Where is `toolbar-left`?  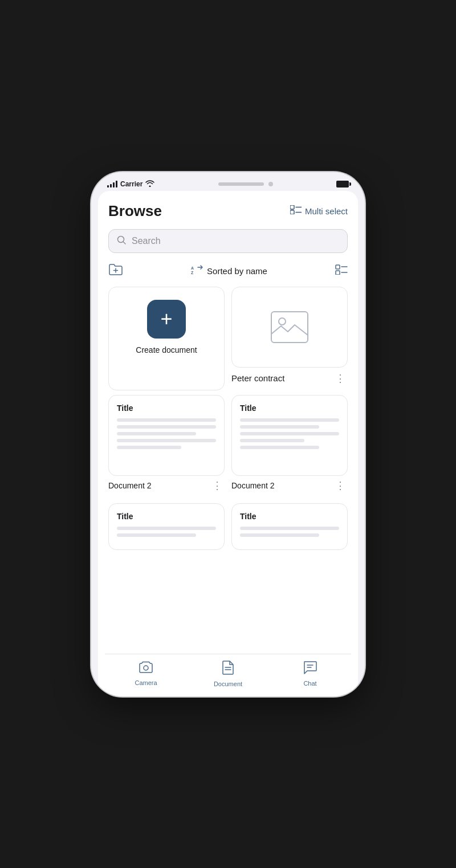
toolbar-left is located at coordinates (116, 271).